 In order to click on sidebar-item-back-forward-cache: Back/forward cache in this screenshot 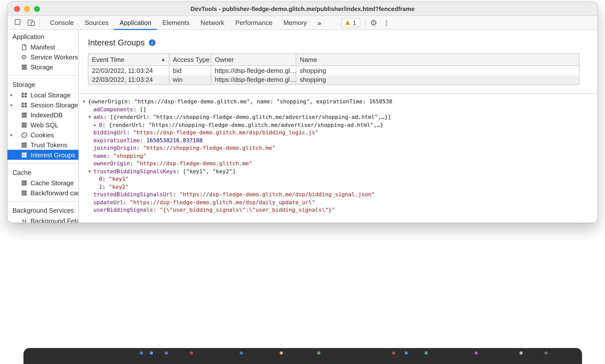, I will do `click(43, 193)`.